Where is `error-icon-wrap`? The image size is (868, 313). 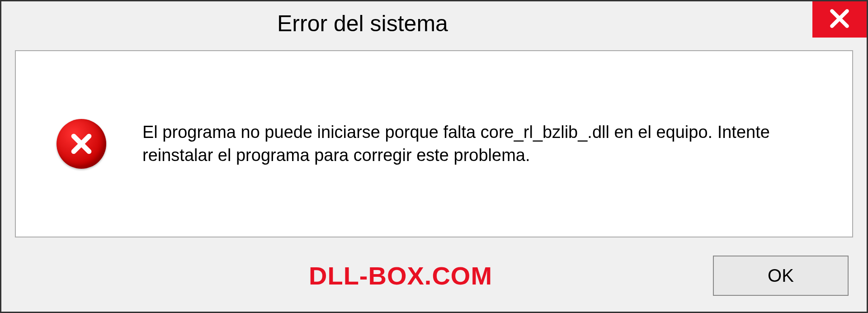 error-icon-wrap is located at coordinates (81, 144).